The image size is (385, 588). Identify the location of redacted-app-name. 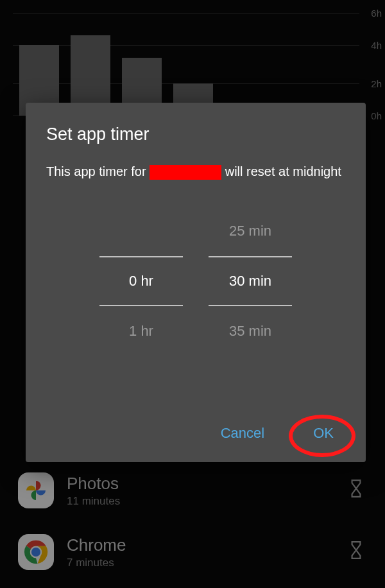
(185, 172).